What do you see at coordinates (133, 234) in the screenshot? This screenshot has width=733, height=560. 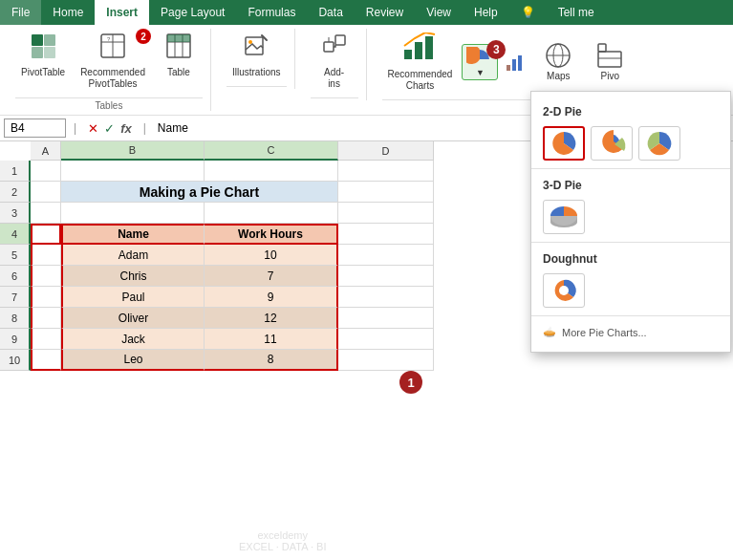 I see `cell-b4-name: Name` at bounding box center [133, 234].